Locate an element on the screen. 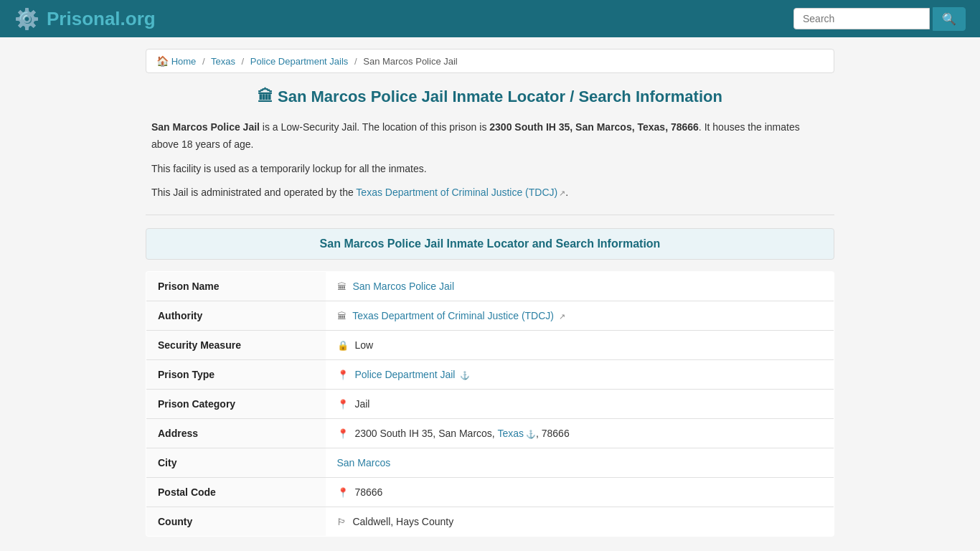  address-bold: 2300 South IH 35, San Marcos, Texas, 786… is located at coordinates (594, 127).